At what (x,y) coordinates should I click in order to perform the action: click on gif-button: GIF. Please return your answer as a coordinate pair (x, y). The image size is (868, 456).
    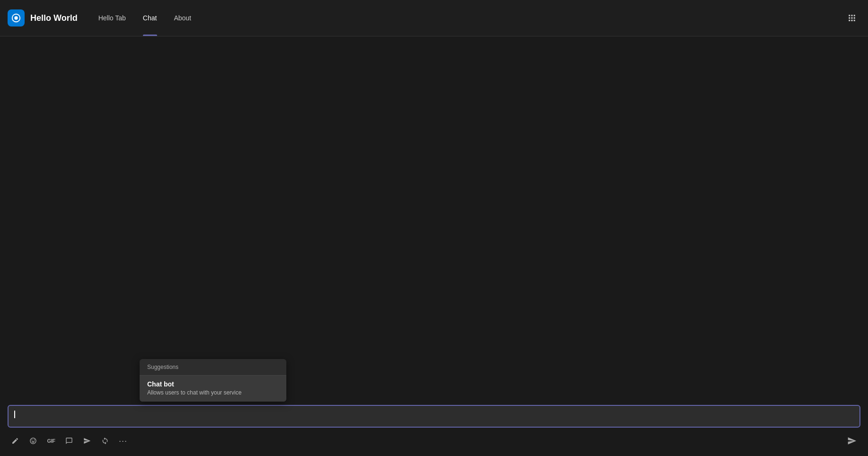
    Looking at the image, I should click on (51, 441).